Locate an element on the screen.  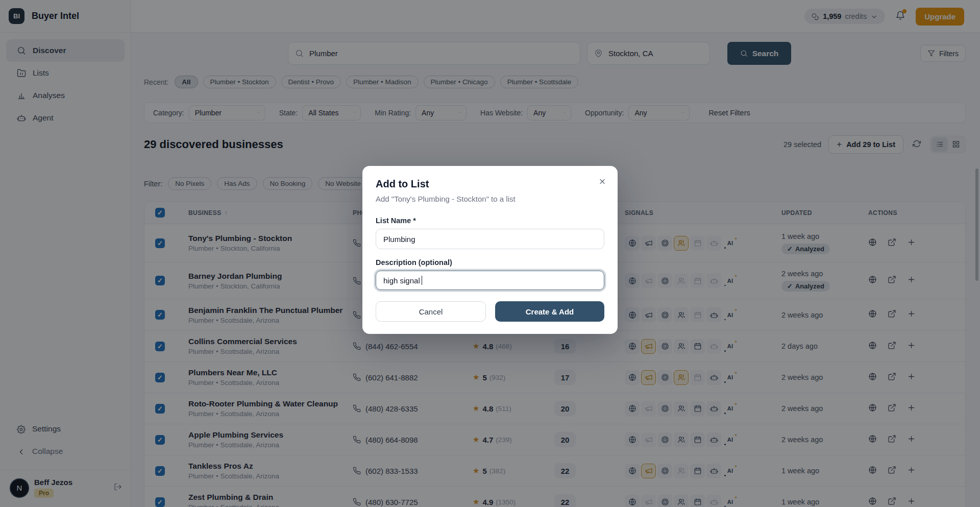
description-input: high signal is located at coordinates (490, 280).